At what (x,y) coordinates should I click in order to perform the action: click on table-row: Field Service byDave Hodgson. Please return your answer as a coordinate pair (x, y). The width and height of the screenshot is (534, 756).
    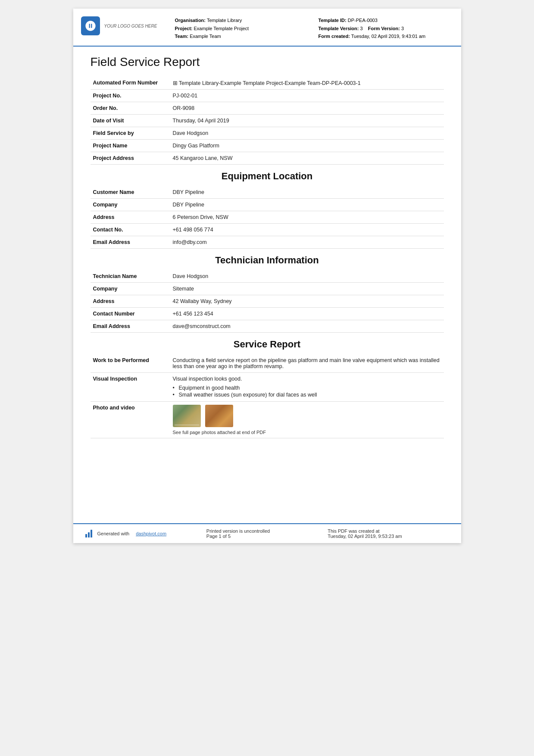
    Looking at the image, I should click on (267, 134).